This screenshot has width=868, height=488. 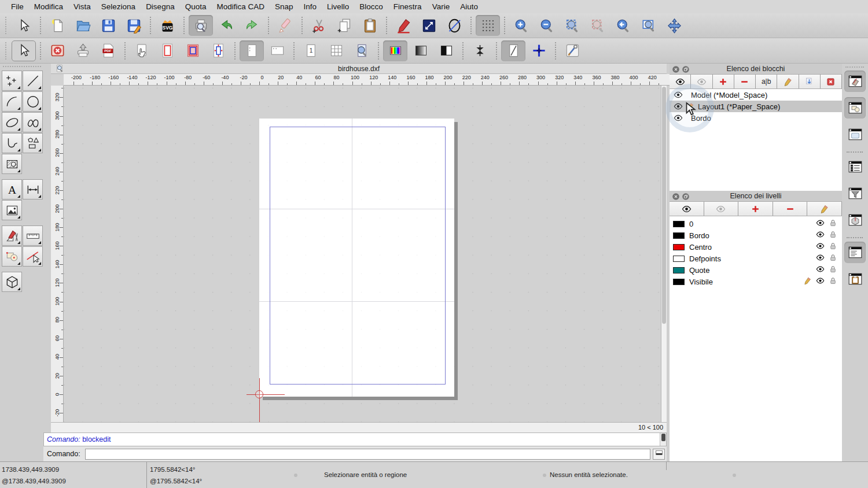 What do you see at coordinates (370, 25) in the screenshot?
I see `paste-button` at bounding box center [370, 25].